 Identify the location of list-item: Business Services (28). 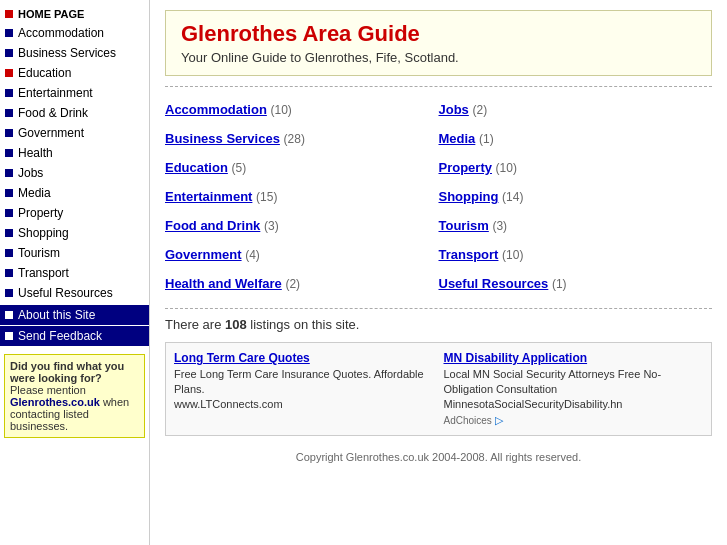
(302, 138).